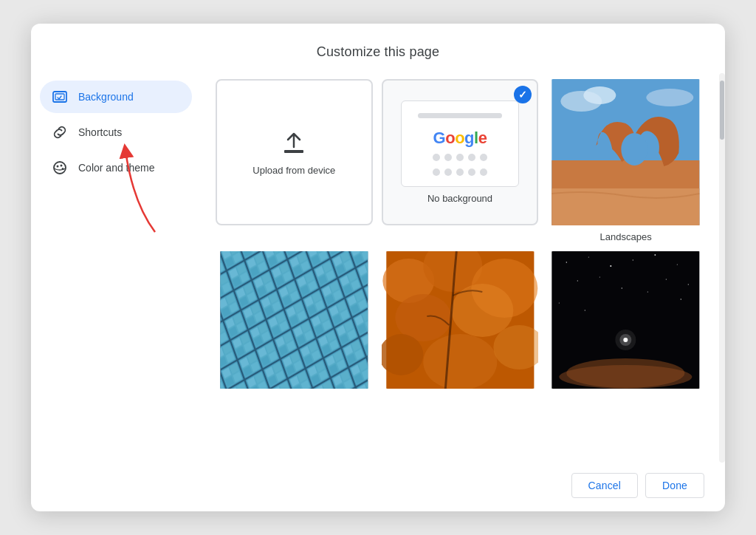  What do you see at coordinates (294, 143) in the screenshot?
I see `upload-icon` at bounding box center [294, 143].